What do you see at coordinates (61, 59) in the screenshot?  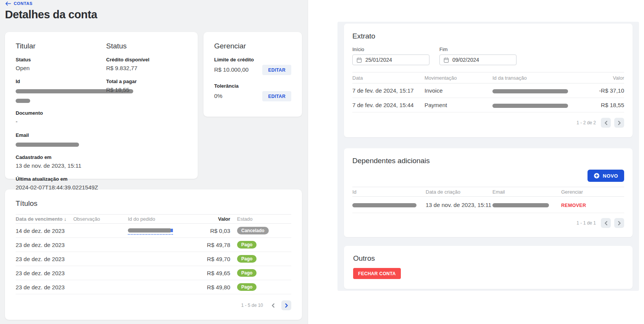 I see `status-label: Status` at bounding box center [61, 59].